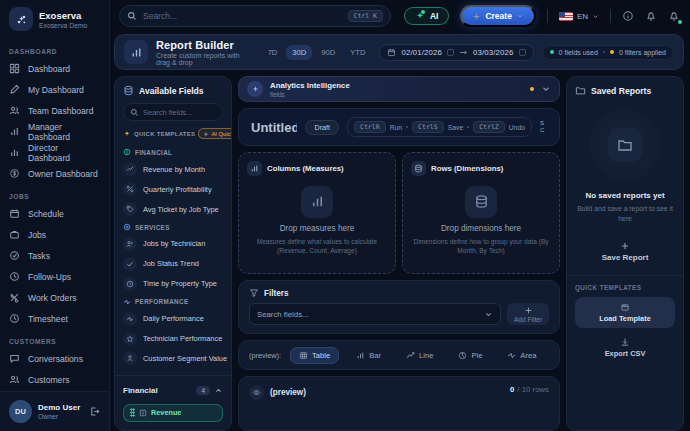 This screenshot has width=690, height=431. What do you see at coordinates (63, 174) in the screenshot?
I see `nav-item-label: Owner Dashboard` at bounding box center [63, 174].